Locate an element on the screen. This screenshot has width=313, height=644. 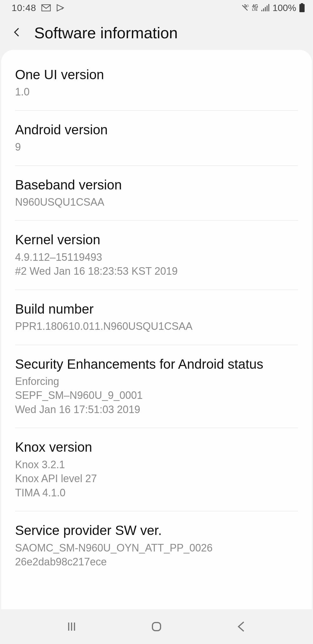
row-title: Knox version is located at coordinates (156, 447).